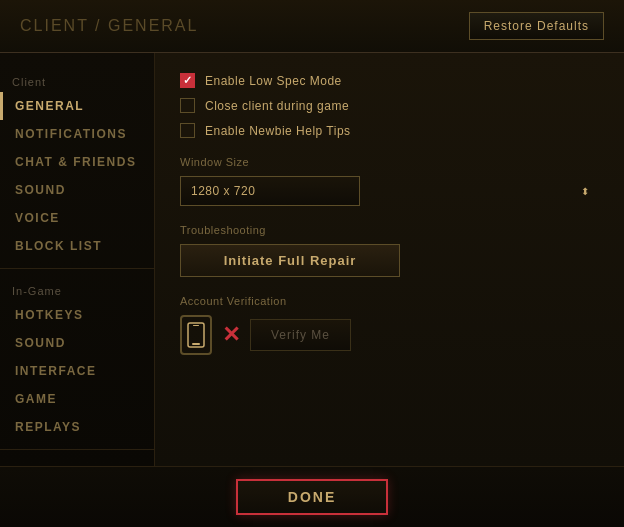 This screenshot has height=527, width=624. I want to click on close-client-label: Close client during game, so click(277, 106).